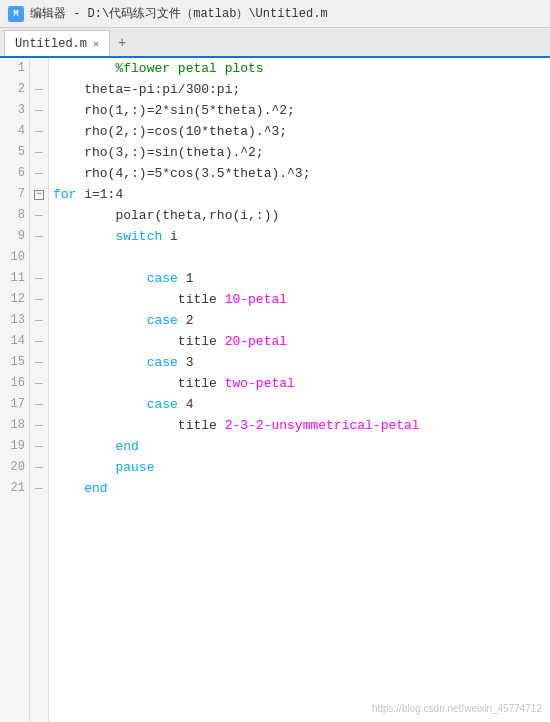 The width and height of the screenshot is (550, 722). I want to click on tab-close-button: ✕, so click(96, 44).